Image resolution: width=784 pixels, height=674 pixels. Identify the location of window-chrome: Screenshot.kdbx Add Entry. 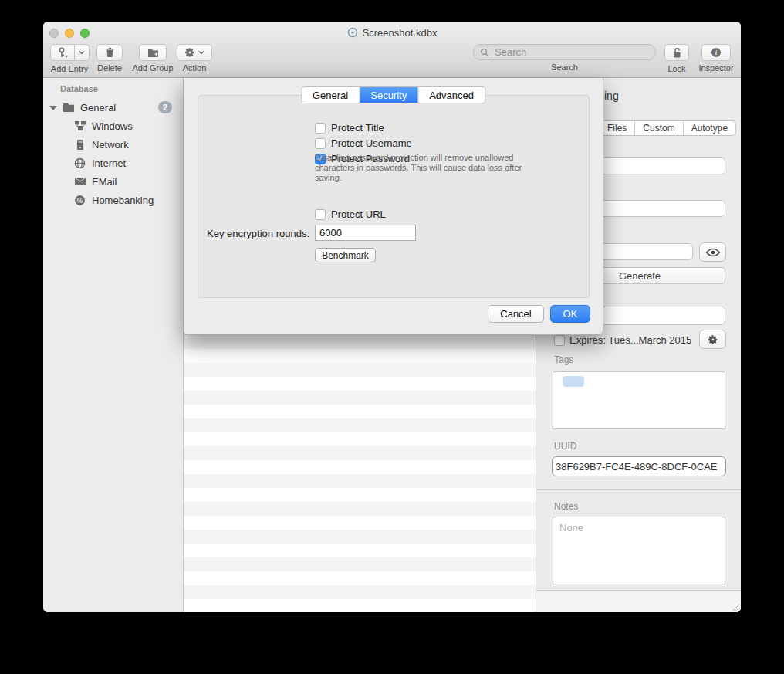
(392, 49).